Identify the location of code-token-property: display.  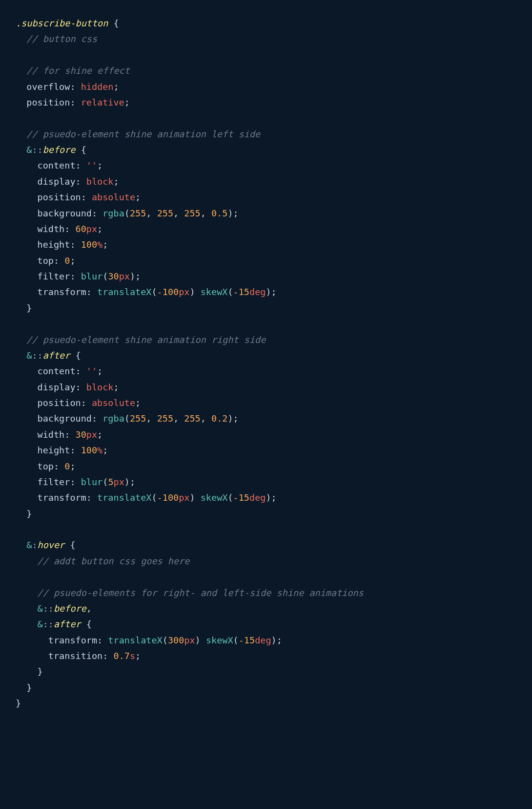
(46, 182).